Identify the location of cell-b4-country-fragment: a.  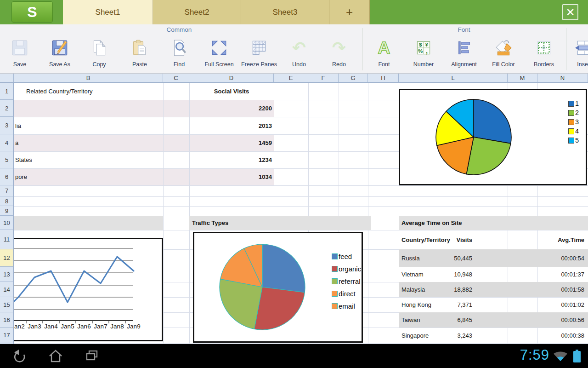
(84, 143).